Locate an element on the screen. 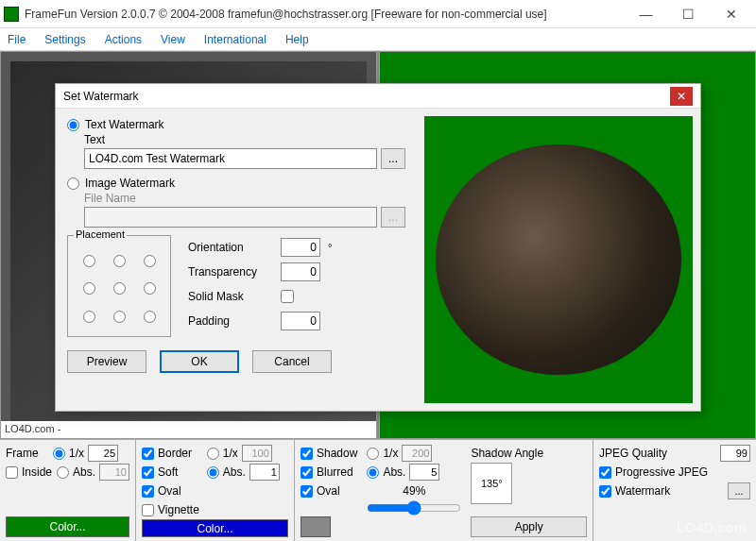 Image resolution: width=756 pixels, height=541 pixels. border-color-button: Color... is located at coordinates (215, 529).